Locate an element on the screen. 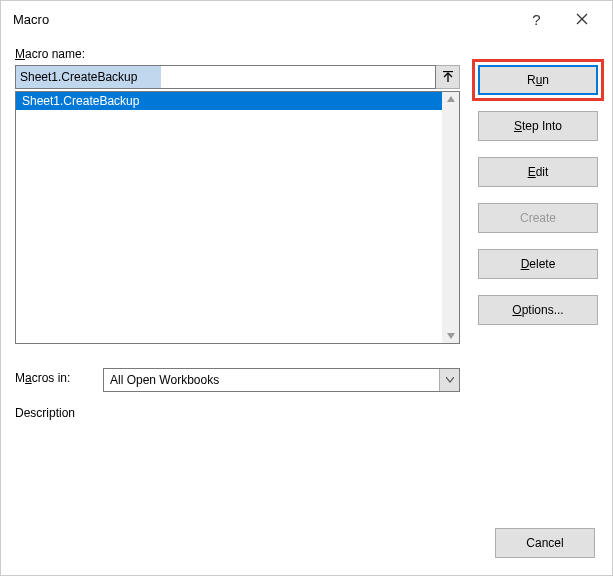 The width and height of the screenshot is (613, 576). button-label: Run is located at coordinates (538, 80).